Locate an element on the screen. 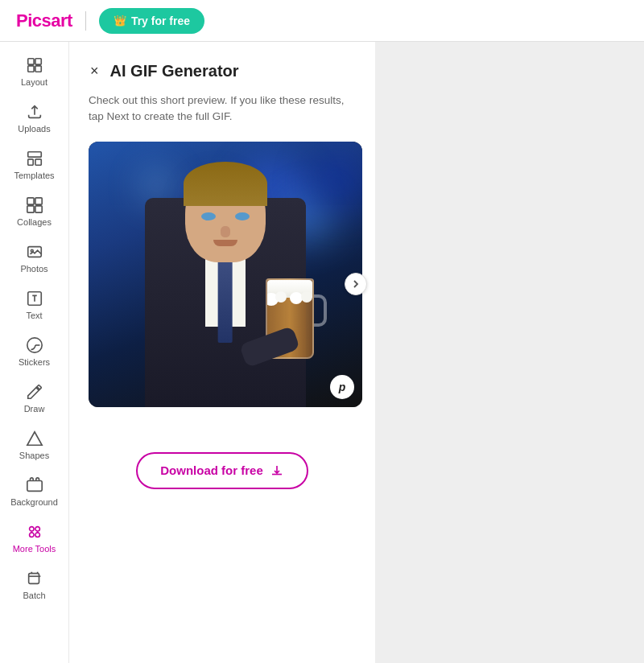 The height and width of the screenshot is (663, 644). sidebar-item-collages: Collages is located at coordinates (35, 212).